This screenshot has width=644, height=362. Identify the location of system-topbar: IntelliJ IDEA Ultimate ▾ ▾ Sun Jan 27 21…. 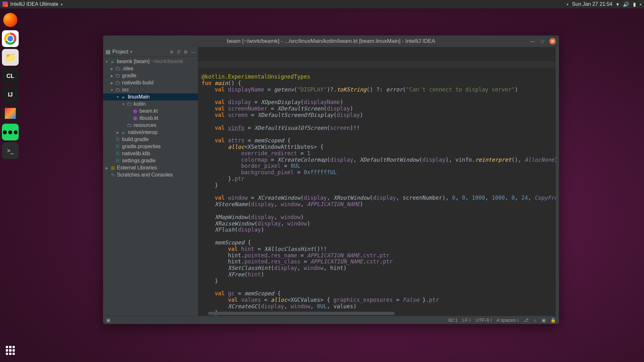
(322, 4).